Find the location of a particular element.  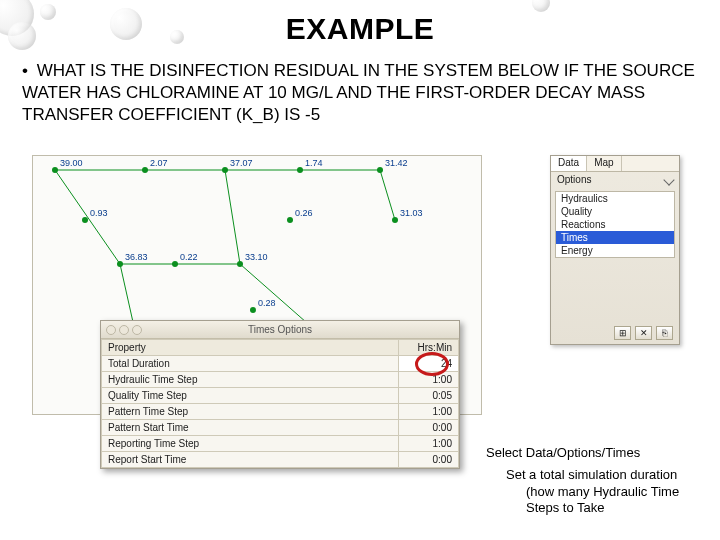

question-text: • WHAT IS THE DISINFECTION RESIDUAL IN T… is located at coordinates (360, 92).